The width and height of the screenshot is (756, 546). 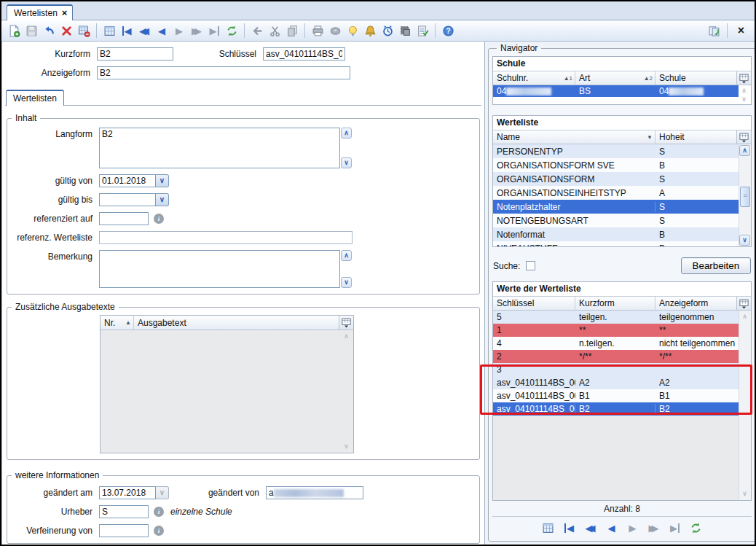 I want to click on delete-record-icon, so click(x=66, y=31).